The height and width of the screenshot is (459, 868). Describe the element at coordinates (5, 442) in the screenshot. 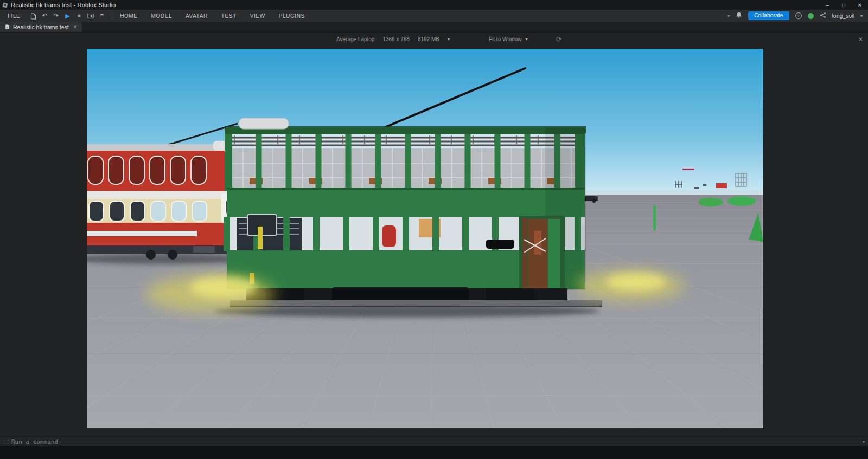

I see `drag-grip-icon: ⋮⋮` at that location.